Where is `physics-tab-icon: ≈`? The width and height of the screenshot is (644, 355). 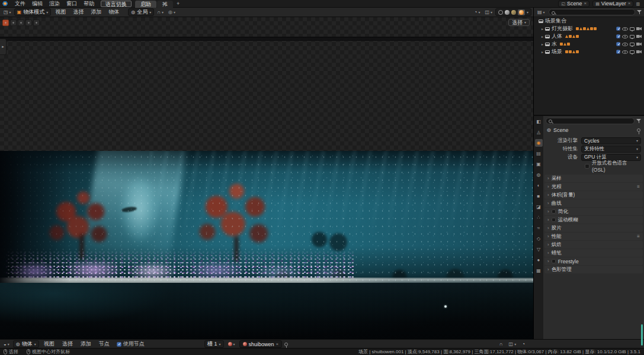 physics-tab-icon: ≈ is located at coordinates (539, 228).